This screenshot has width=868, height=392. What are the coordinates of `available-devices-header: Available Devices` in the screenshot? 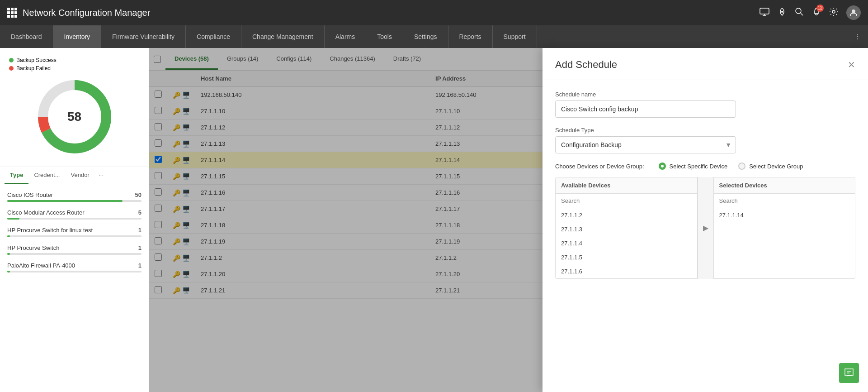 It's located at (627, 186).